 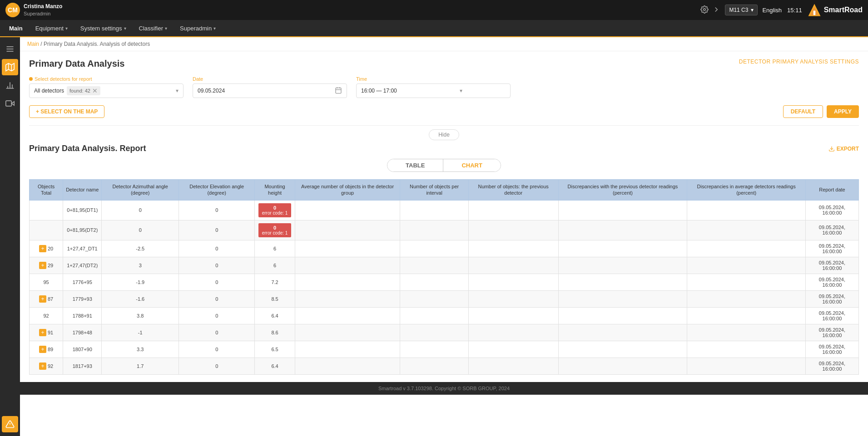 What do you see at coordinates (444, 87) in the screenshot?
I see `filter-form-row: Select detectors for report All detector…` at bounding box center [444, 87].